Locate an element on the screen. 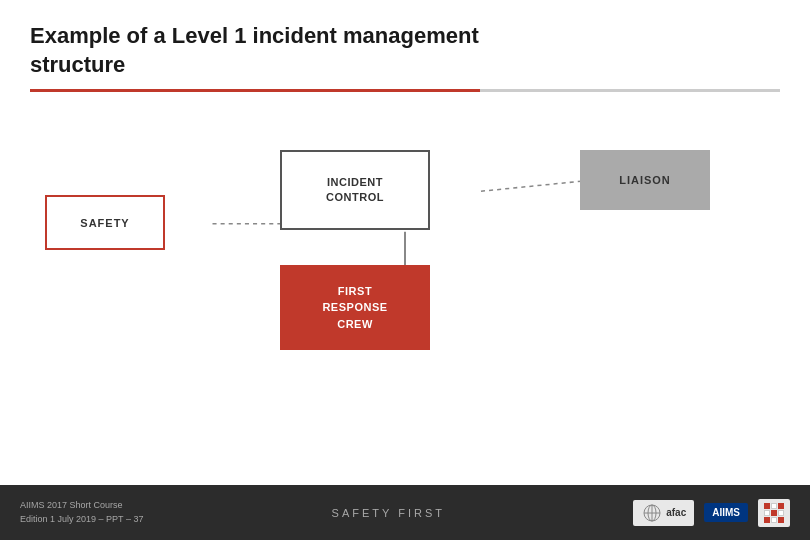  safety-box: SAFETY is located at coordinates (105, 222).